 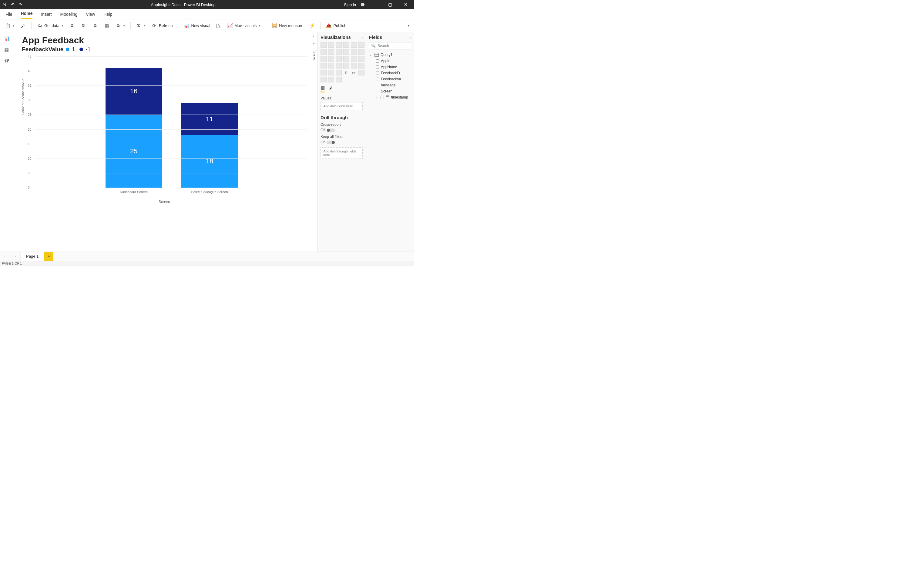 What do you see at coordinates (314, 55) in the screenshot?
I see `filters-label: Filters` at bounding box center [314, 55].